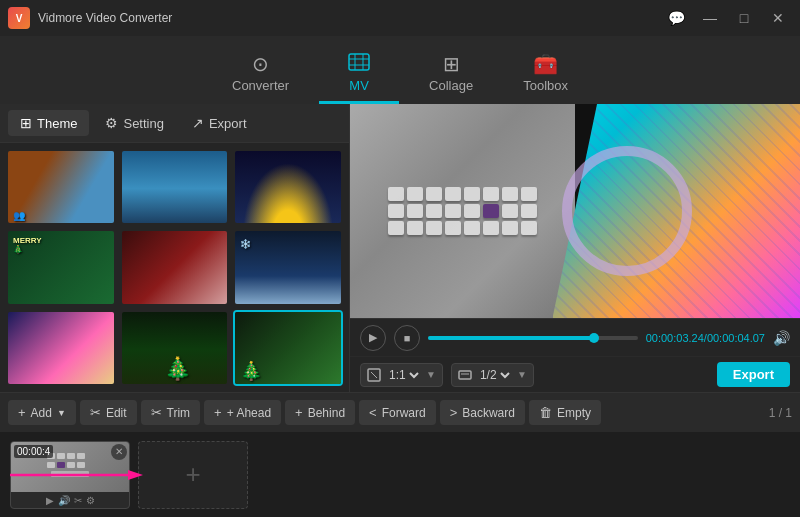 The image size is (800, 517). I want to click on app-title: Vidmore Video Converter, so click(105, 18).